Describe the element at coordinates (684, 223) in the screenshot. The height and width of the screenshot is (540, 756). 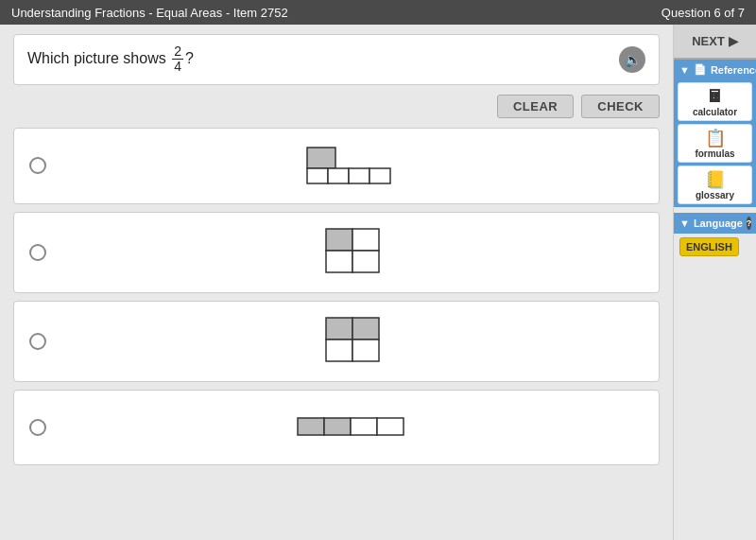
I see `language-triangle-icon: ▼` at that location.